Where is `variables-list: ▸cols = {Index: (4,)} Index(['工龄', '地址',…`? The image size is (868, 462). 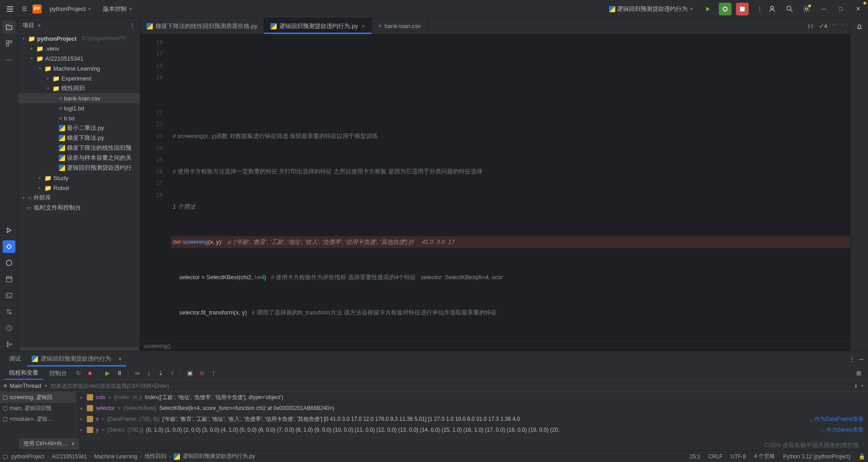 variables-list: ▸cols = {Index: (4,)} Index(['工龄', '地址',… is located at coordinates (472, 421).